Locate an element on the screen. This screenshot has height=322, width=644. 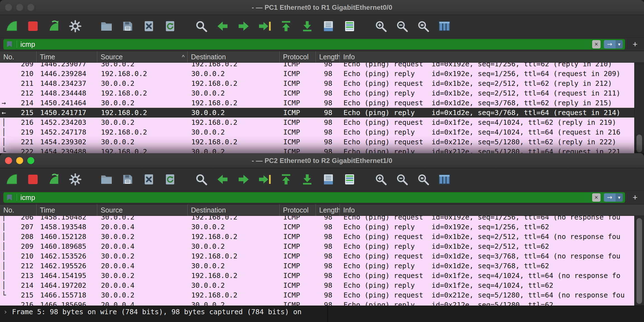
title-bar: - — PC2 Ethernet0 to R2 GigabitEthernet1… is located at coordinates (322, 161).